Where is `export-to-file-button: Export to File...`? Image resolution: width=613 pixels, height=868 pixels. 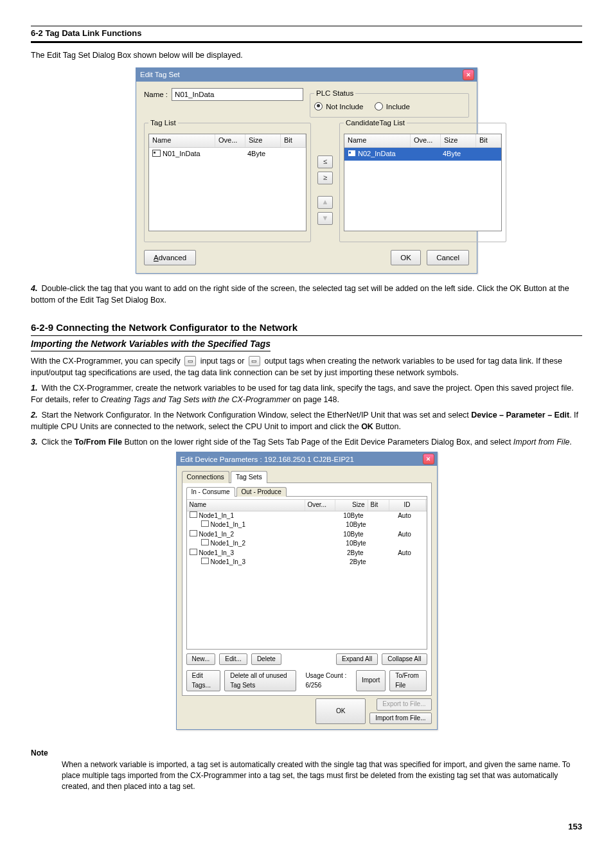 export-to-file-button: Export to File... is located at coordinates (404, 704).